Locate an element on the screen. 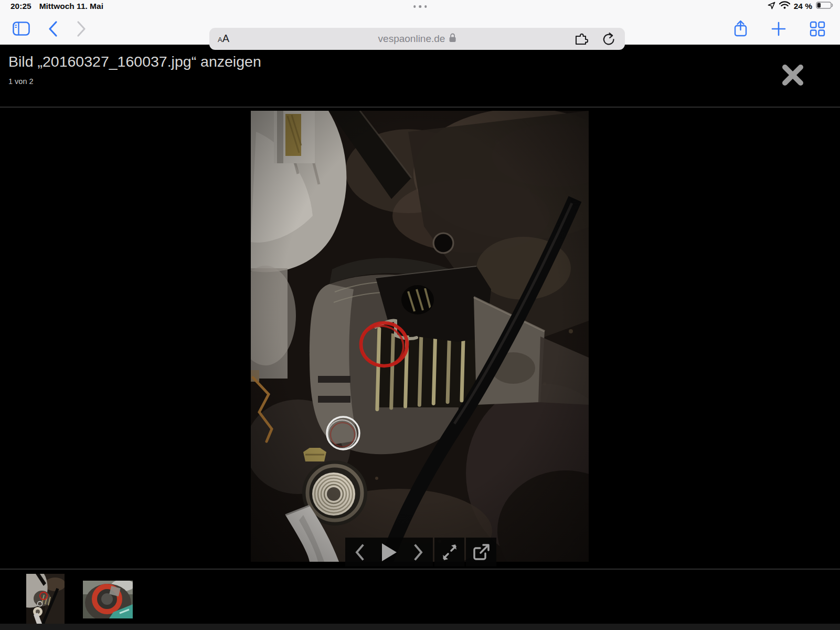 The image size is (840, 630). new-tab-icon is located at coordinates (779, 29).